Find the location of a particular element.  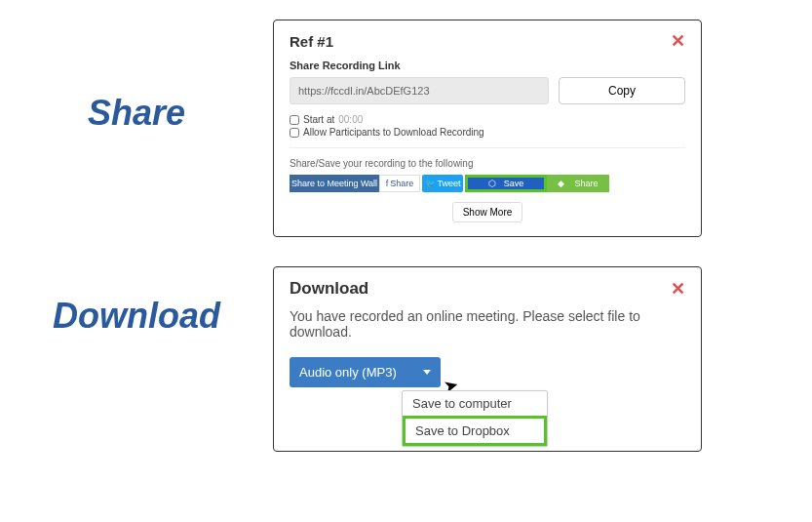

download-panel-title: Download is located at coordinates (329, 289).